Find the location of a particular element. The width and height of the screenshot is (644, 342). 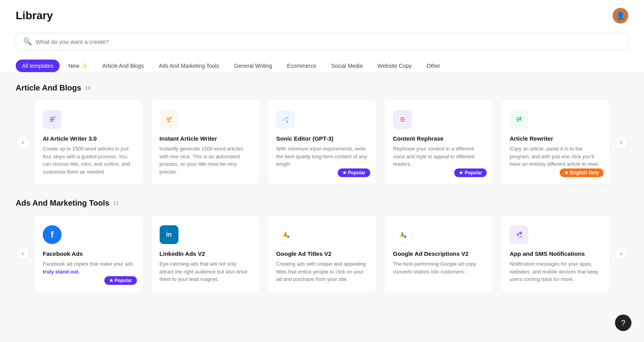

facebook-ads-icon: f is located at coordinates (52, 235).